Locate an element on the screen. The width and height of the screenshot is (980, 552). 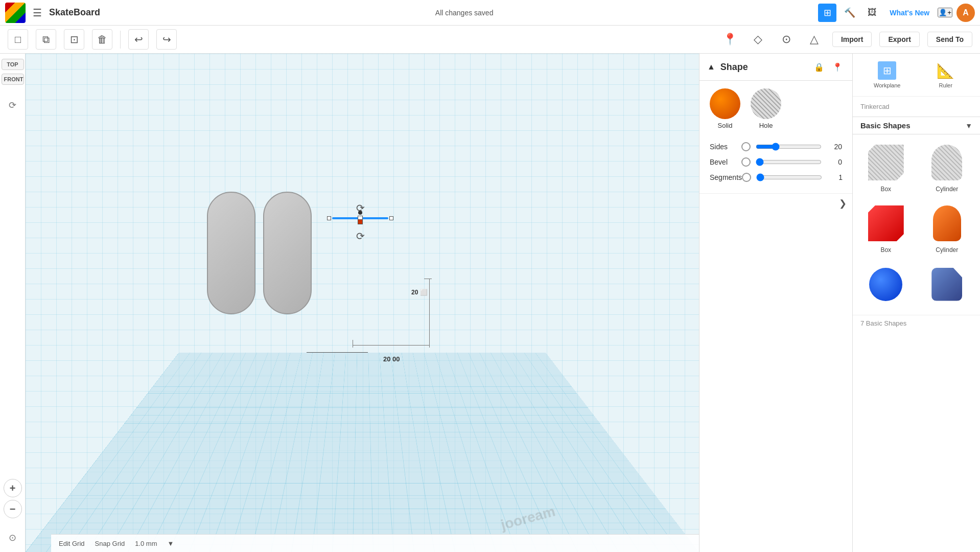
zoom-out-button: − is located at coordinates (13, 509).